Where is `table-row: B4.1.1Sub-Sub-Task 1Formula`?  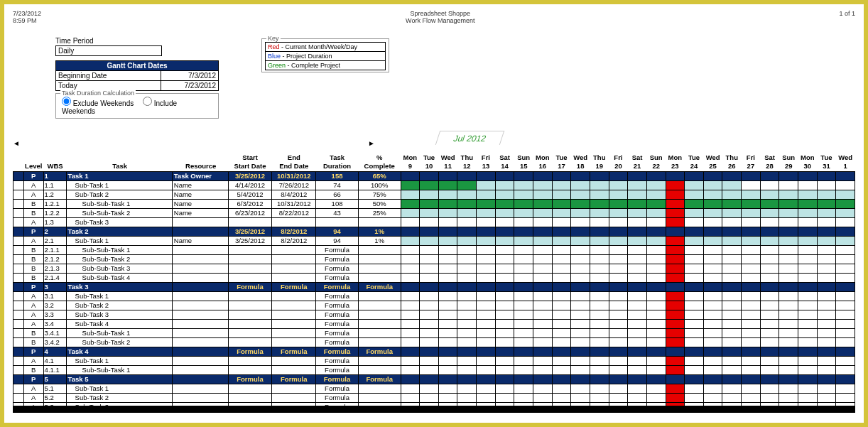
table-row: B4.1.1Sub-Sub-Task 1Formula is located at coordinates (435, 369).